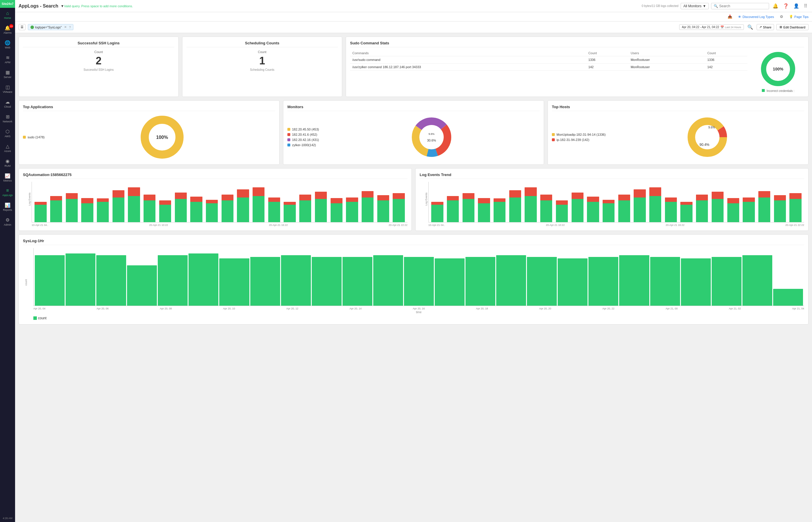 This screenshot has height=522, width=812. What do you see at coordinates (756, 17) in the screenshot?
I see `discovered-log-types-link: 👁 Discovered Log Types` at bounding box center [756, 17].